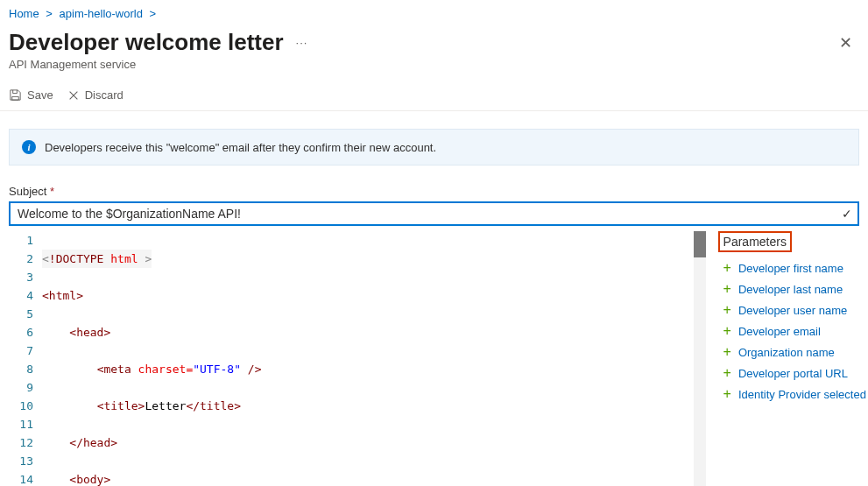 The height and width of the screenshot is (486, 868). Describe the element at coordinates (302, 42) in the screenshot. I see `more-menu-icon: ···` at that location.